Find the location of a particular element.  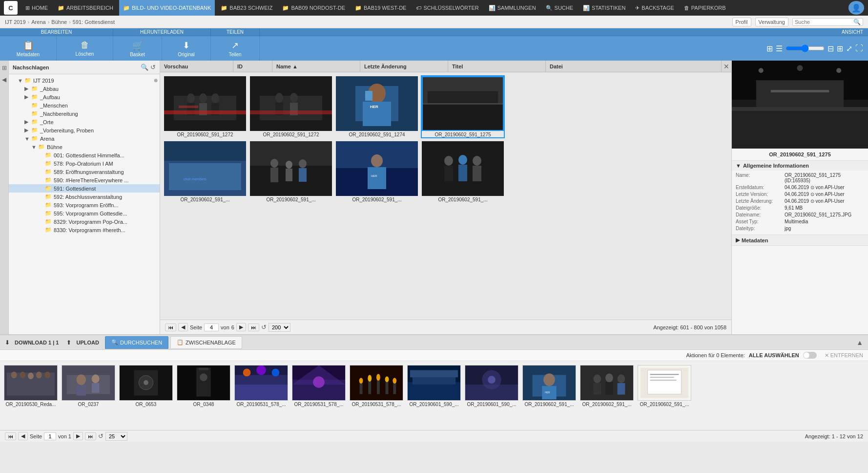

verwaltung-button: Verwaltung is located at coordinates (772, 22).